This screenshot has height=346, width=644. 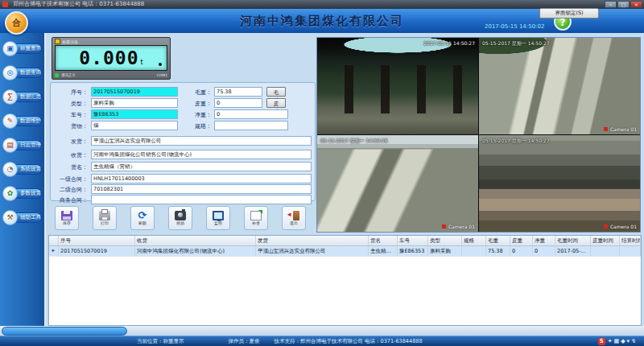 What do you see at coordinates (70, 179) in the screenshot?
I see `contract1-label: 一级合同：` at bounding box center [70, 179].